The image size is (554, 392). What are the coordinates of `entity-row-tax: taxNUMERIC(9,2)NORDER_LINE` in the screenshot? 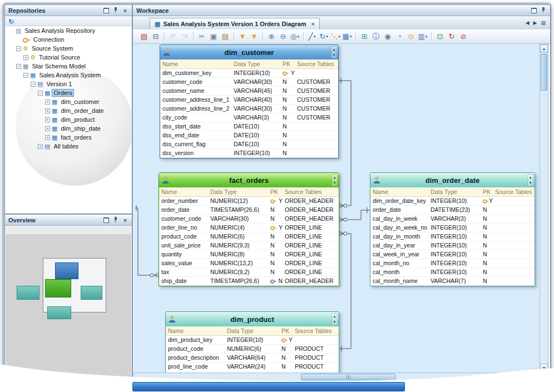 It's located at (249, 272).